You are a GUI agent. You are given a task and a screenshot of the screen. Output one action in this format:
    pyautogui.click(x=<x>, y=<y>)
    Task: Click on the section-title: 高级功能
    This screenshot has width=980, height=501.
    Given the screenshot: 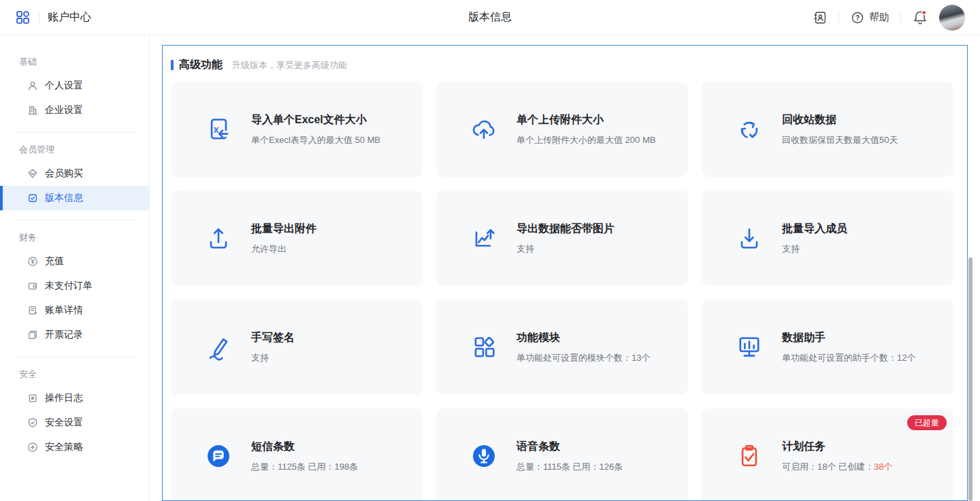 What is the action you would take?
    pyautogui.click(x=201, y=65)
    